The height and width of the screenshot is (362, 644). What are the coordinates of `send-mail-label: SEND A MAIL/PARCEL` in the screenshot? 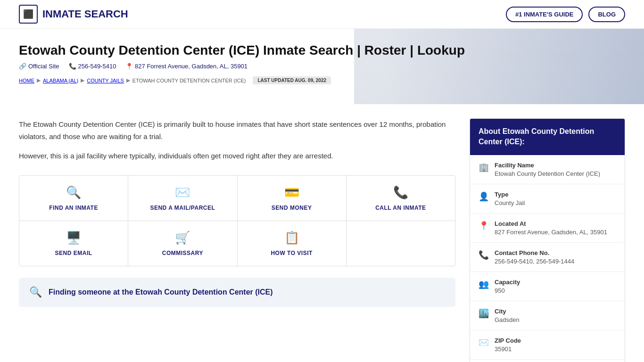 It's located at (182, 208).